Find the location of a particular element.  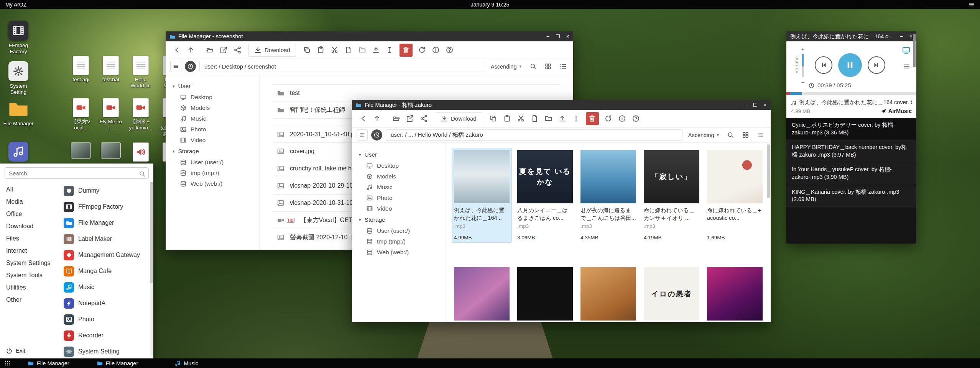

category-item: Media is located at coordinates (30, 202).